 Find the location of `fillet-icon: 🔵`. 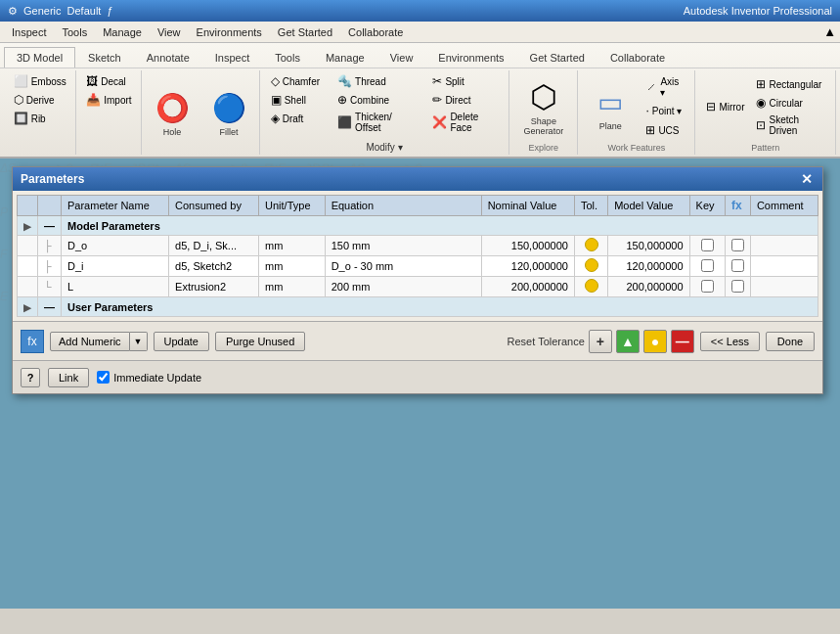

fillet-icon: 🔵 is located at coordinates (229, 108).